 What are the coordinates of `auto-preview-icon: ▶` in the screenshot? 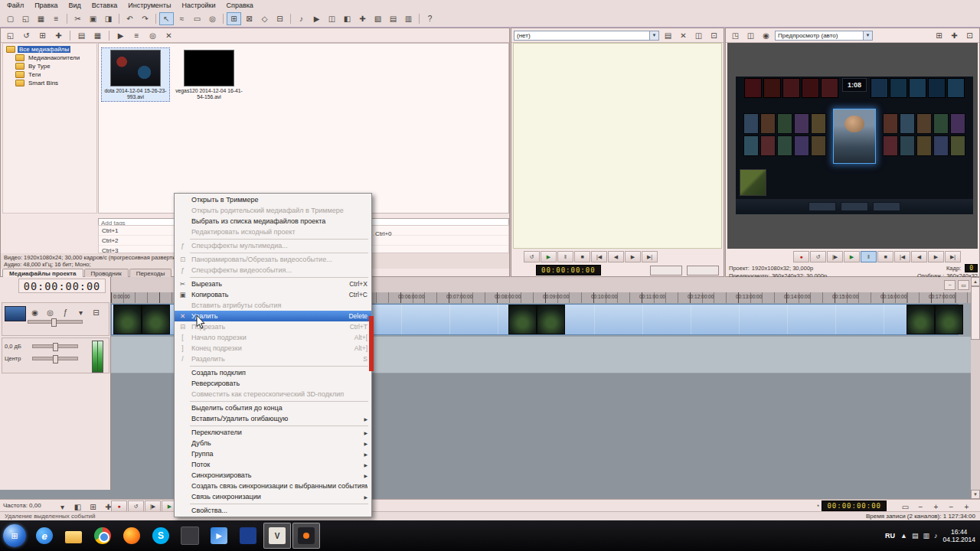 It's located at (121, 35).